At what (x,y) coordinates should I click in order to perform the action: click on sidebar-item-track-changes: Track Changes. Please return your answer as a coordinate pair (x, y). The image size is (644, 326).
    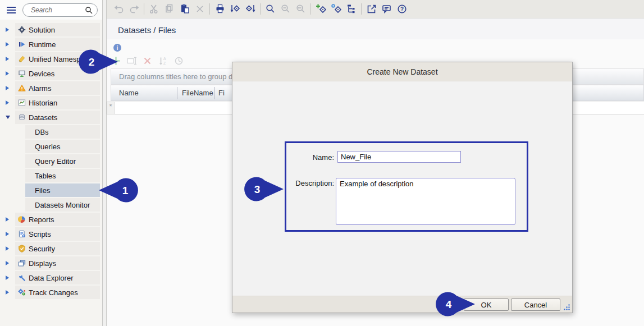
    Looking at the image, I should click on (51, 292).